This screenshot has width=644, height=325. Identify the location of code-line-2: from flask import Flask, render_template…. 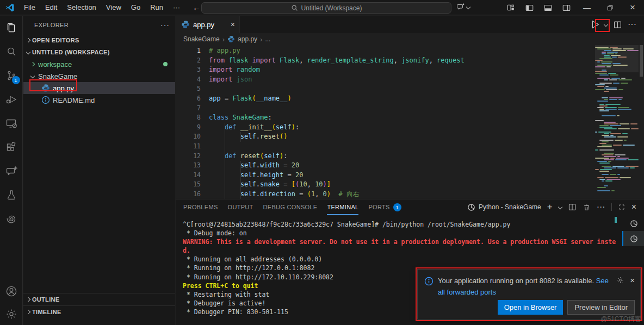
(400, 61).